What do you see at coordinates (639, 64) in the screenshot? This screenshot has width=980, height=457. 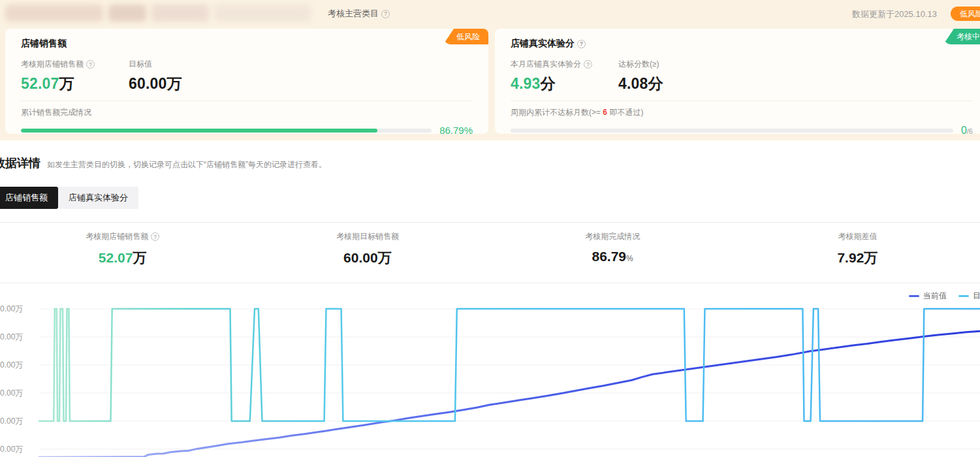 I see `passing-score-label: 达标分数(≥)` at bounding box center [639, 64].